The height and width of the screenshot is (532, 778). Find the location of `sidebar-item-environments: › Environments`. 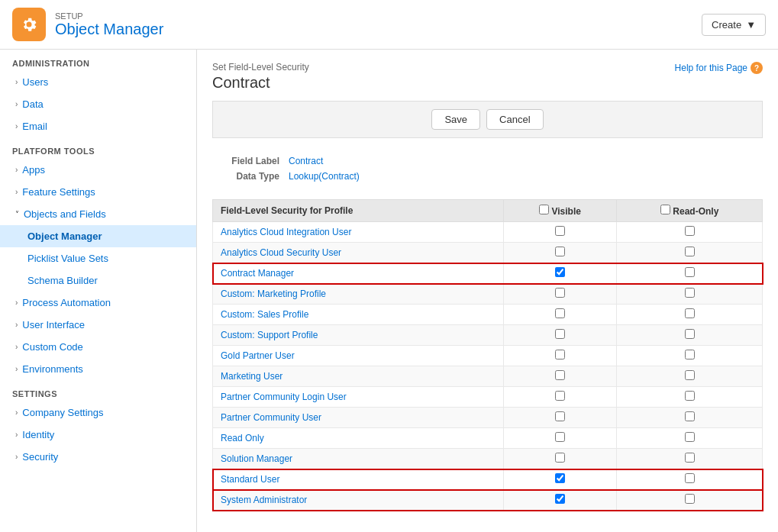

sidebar-item-environments: › Environments is located at coordinates (98, 369).